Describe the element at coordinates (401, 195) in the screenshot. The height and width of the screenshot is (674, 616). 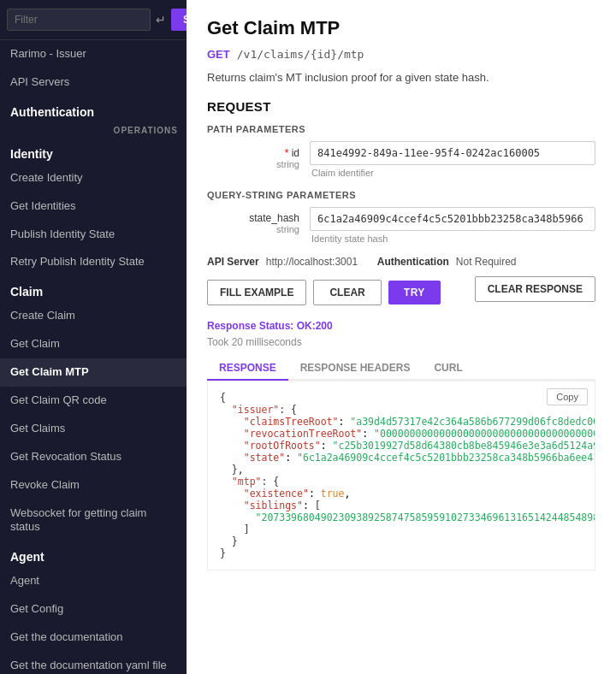
I see `query-params-label: QUERY-STRING PARAMETERS` at that location.